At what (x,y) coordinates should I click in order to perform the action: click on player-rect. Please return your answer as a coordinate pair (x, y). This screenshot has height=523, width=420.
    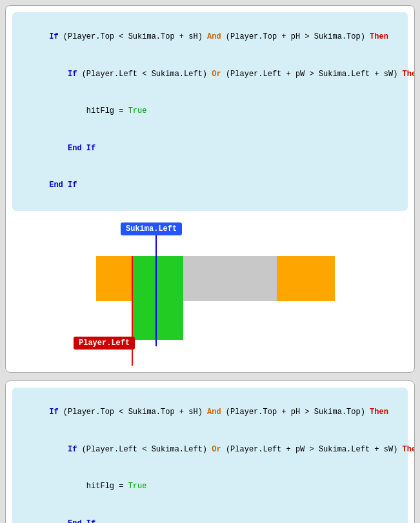
    Looking at the image, I should click on (157, 298).